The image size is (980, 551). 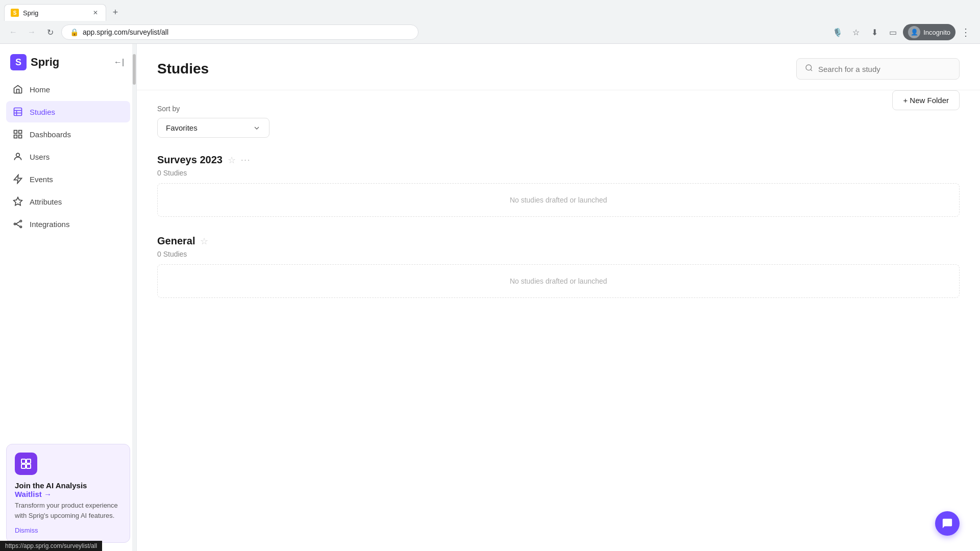 I want to click on chat-bubble-button, so click(x=947, y=523).